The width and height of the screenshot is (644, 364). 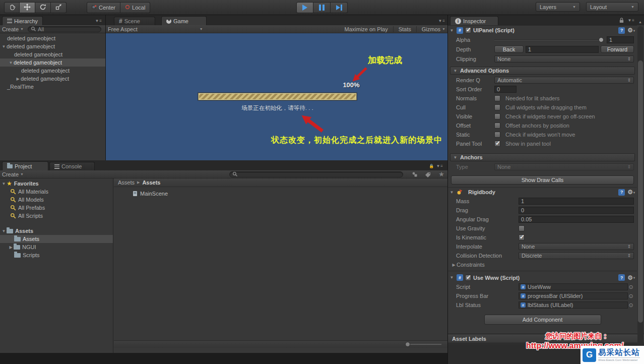 I want to click on rotate-tool-button, so click(x=43, y=8).